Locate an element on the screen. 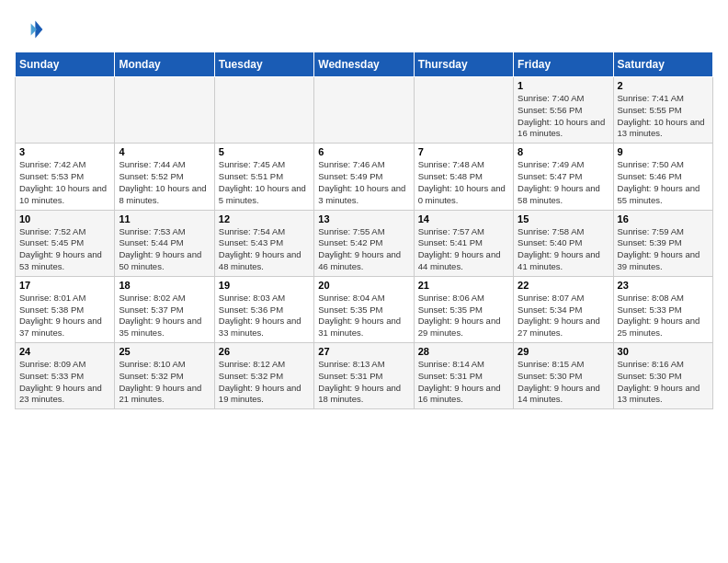 The height and width of the screenshot is (563, 728). calendar-cell: 28Sunrise: 8:14 AM Sunset: 5:31 PM Dayli… is located at coordinates (463, 376).